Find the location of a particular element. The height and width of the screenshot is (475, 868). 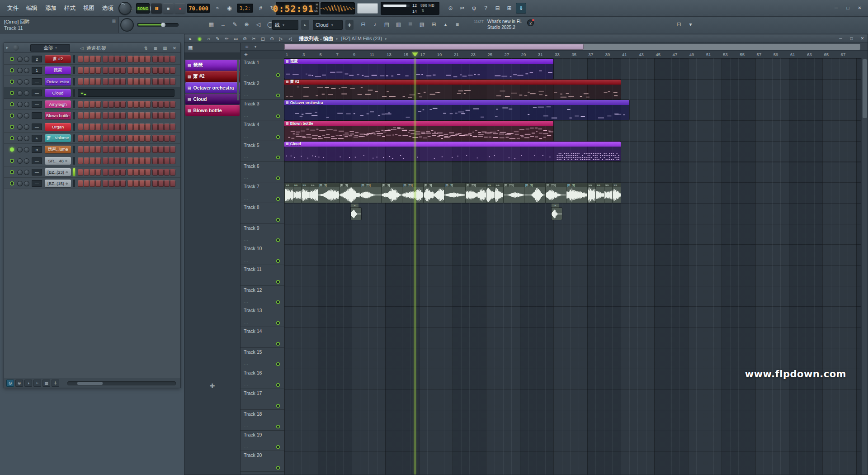

channel-button: 琵琶 is located at coordinates (58, 71).